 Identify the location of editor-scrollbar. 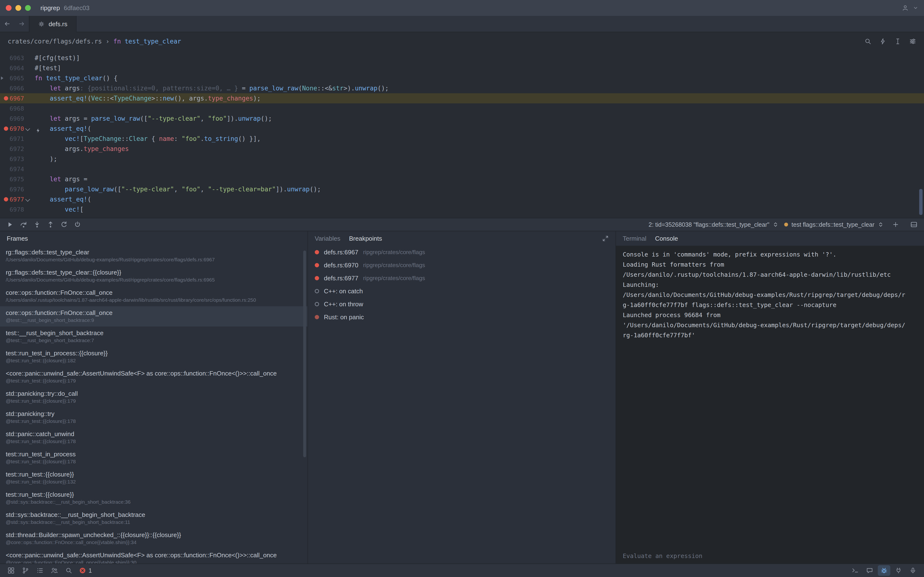
(921, 202).